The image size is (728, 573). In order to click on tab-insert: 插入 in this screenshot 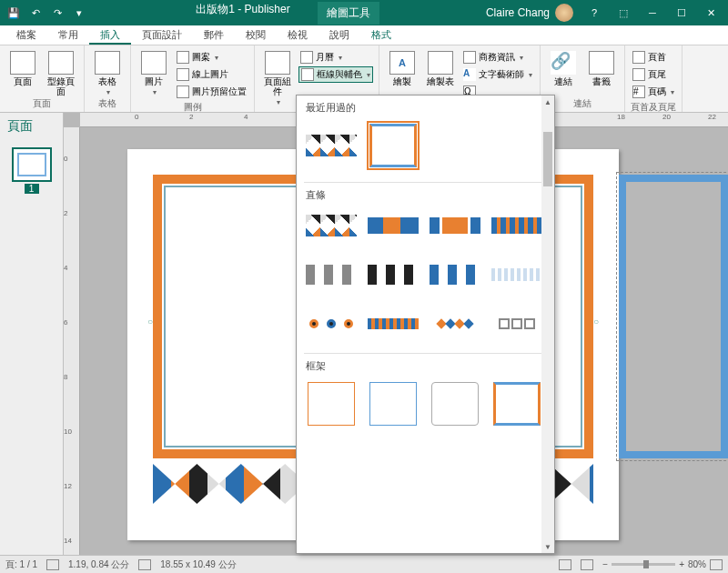, I will do `click(110, 35)`.